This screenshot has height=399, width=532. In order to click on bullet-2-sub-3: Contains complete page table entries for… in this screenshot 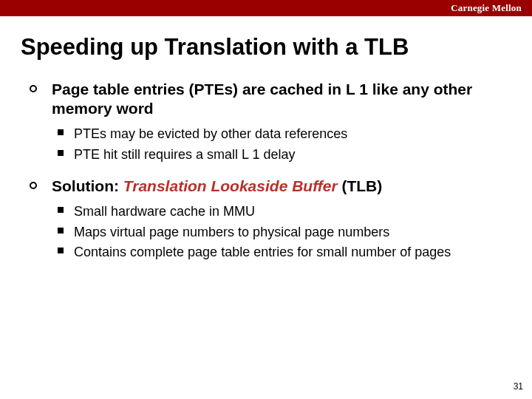, I will do `click(284, 253)`.